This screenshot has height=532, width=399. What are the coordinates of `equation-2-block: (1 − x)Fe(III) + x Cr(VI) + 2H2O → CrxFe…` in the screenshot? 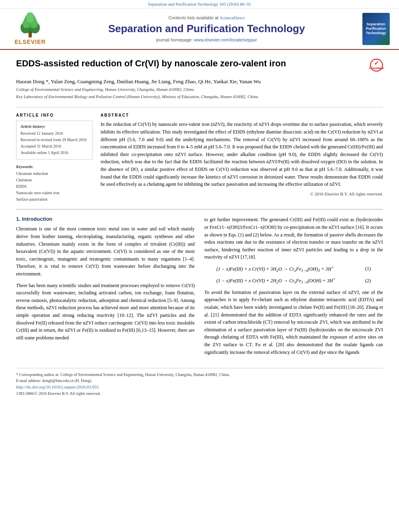 It's located at (294, 281).